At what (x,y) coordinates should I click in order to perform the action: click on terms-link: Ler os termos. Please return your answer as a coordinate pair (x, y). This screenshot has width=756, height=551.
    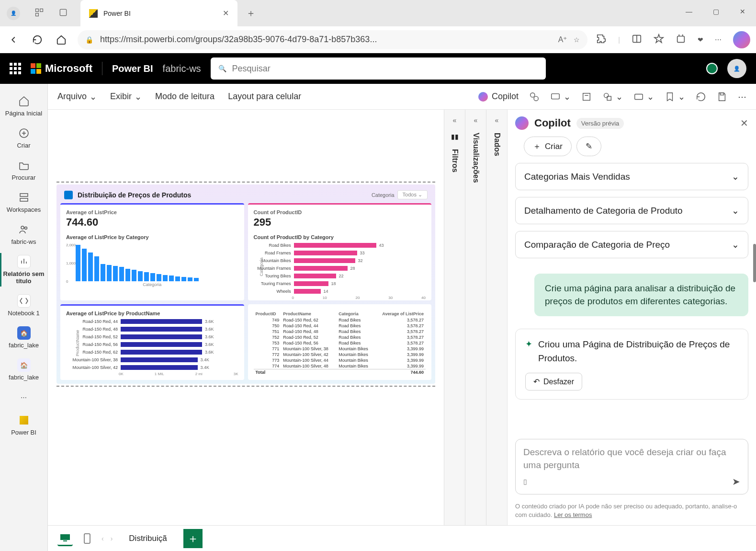
    Looking at the image, I should click on (573, 515).